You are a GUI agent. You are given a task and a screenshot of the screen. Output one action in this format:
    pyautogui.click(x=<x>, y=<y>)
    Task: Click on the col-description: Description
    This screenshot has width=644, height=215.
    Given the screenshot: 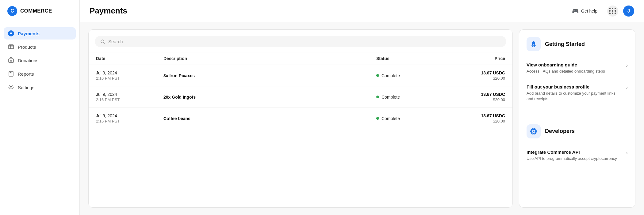 What is the action you would take?
    pyautogui.click(x=270, y=58)
    